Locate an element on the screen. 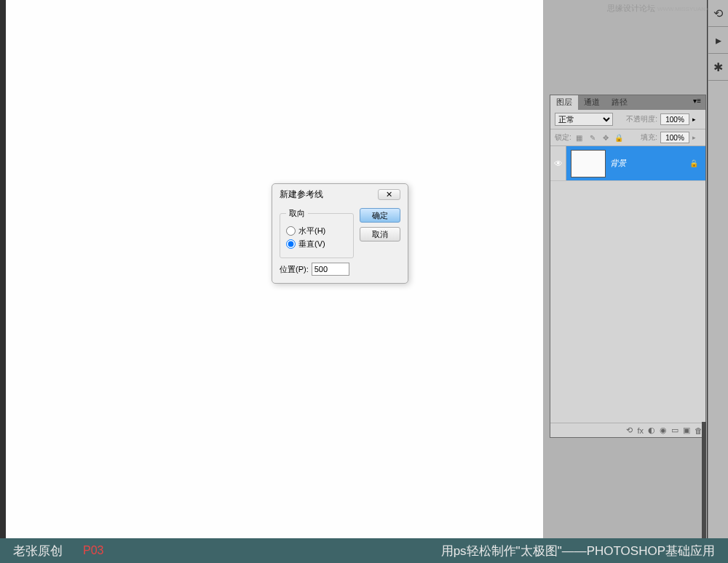 This screenshot has width=728, height=563. visibility-toggle: 👁 is located at coordinates (558, 163).